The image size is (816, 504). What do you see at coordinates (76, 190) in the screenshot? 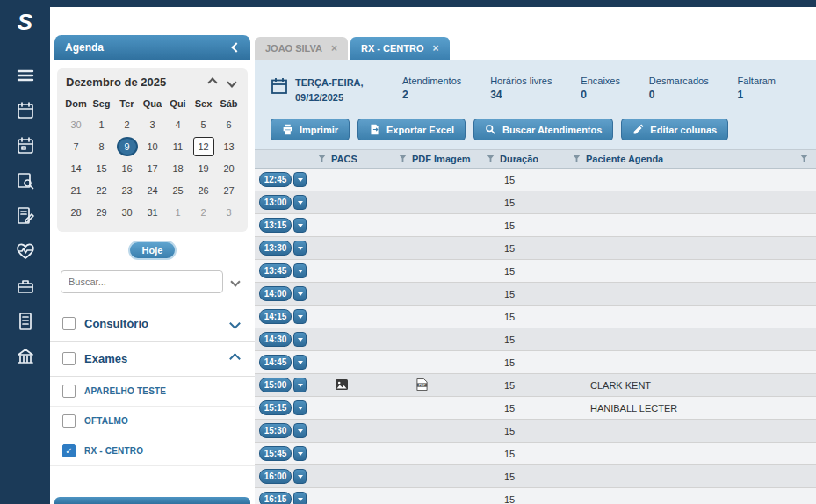
I see `calendar-day: 21` at bounding box center [76, 190].